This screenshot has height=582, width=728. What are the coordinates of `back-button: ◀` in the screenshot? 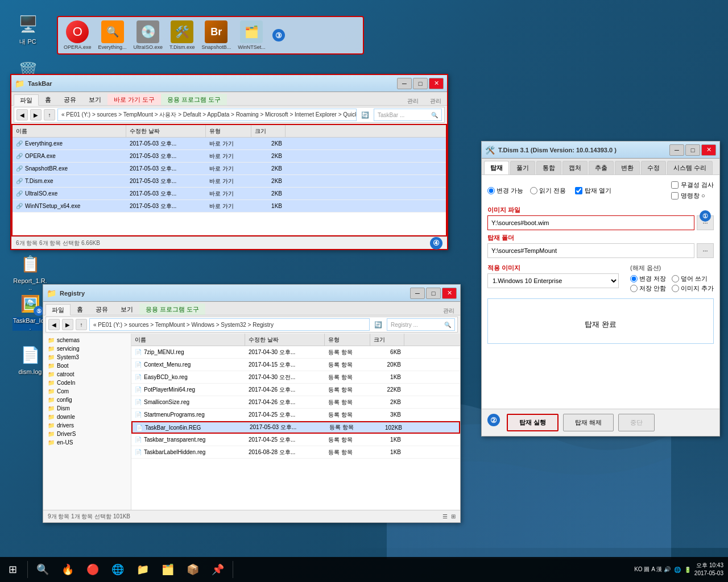 It's located at (22, 115).